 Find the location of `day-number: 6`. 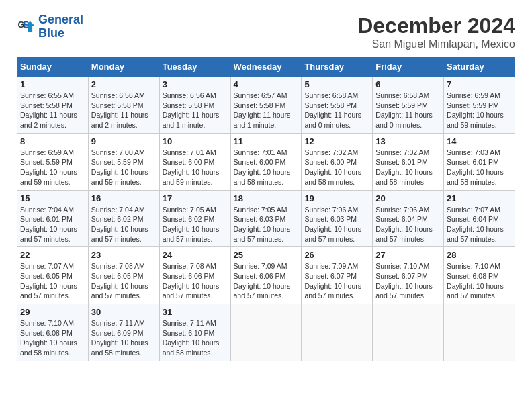

day-number: 6 is located at coordinates (408, 85).